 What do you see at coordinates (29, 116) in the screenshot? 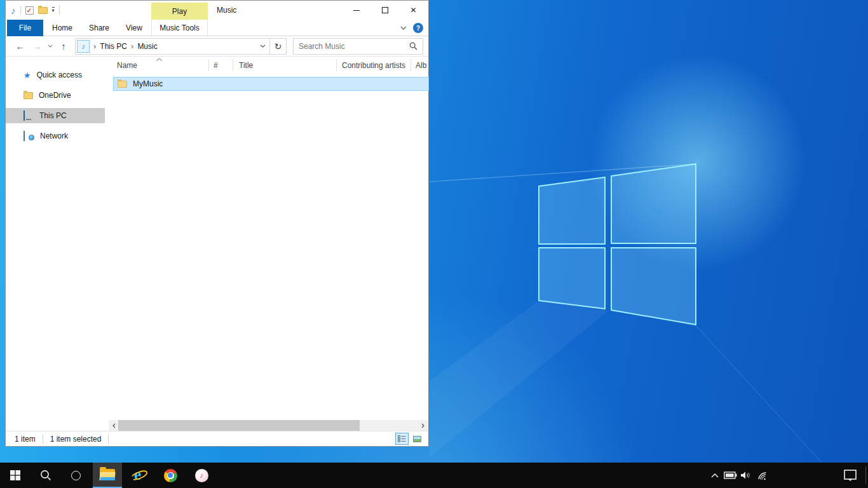
I see `this-pc-monitor-icon` at bounding box center [29, 116].